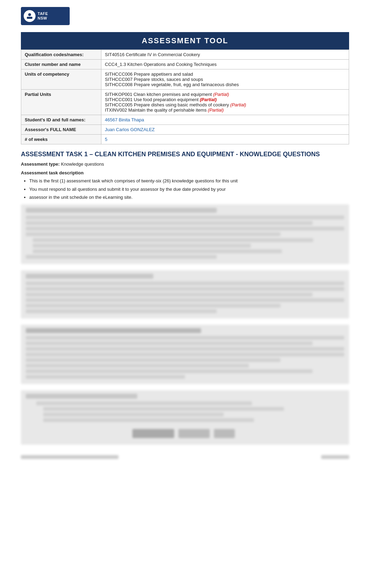 The height and width of the screenshot is (588, 370). I want to click on task-bullet-3: assessor in the unit schedule on the eLe…, so click(189, 197).